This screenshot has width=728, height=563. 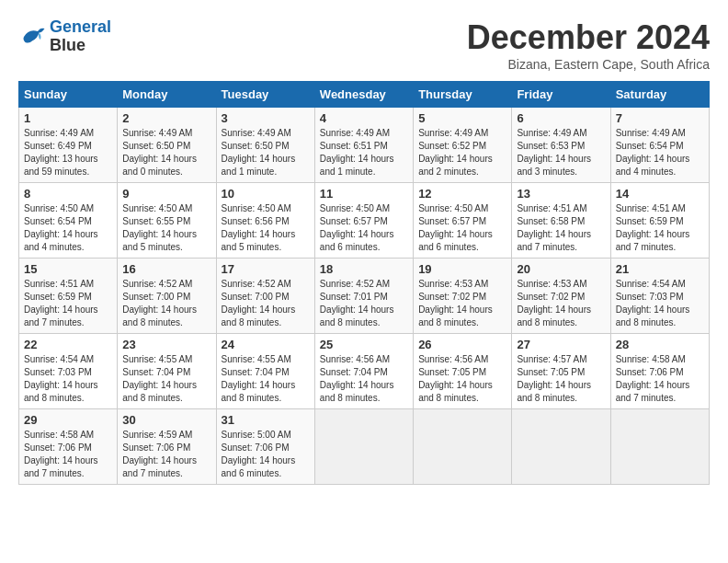 What do you see at coordinates (166, 269) in the screenshot?
I see `day-number: 16` at bounding box center [166, 269].